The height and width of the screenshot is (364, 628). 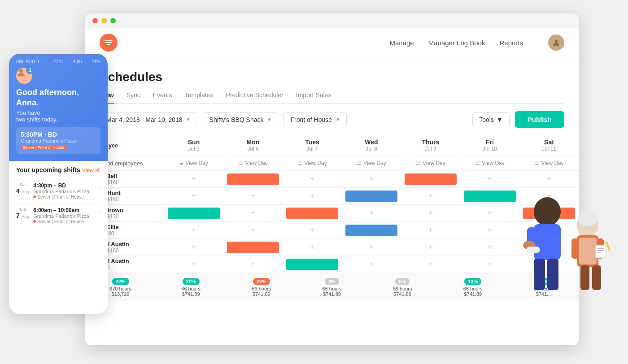 What do you see at coordinates (540, 119) in the screenshot?
I see `publish-button: Publish` at bounding box center [540, 119].